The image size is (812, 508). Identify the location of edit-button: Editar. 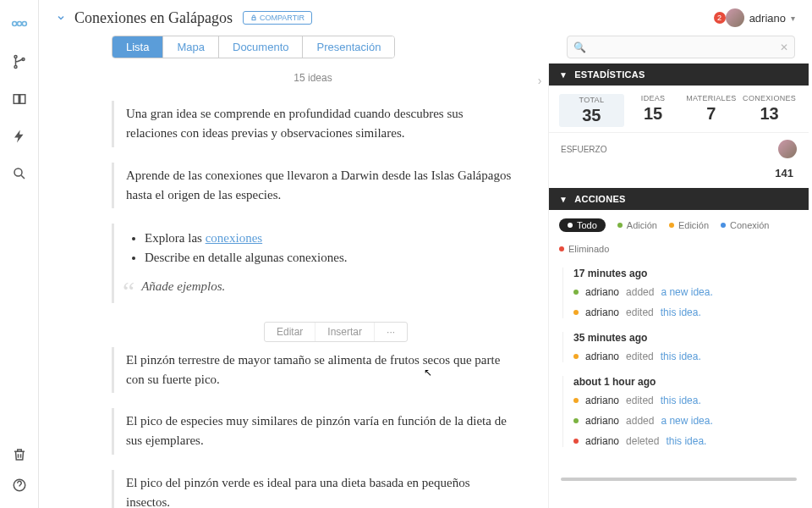
(290, 332).